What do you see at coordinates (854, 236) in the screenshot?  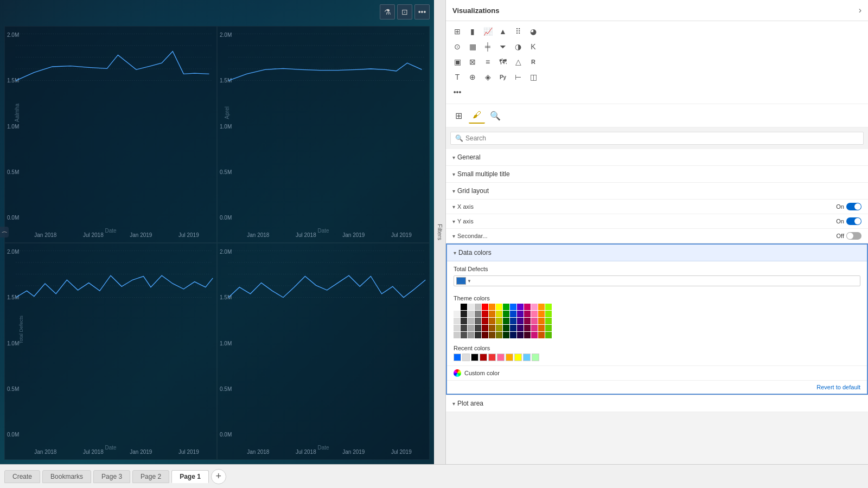 I see `secondary-track` at bounding box center [854, 236].